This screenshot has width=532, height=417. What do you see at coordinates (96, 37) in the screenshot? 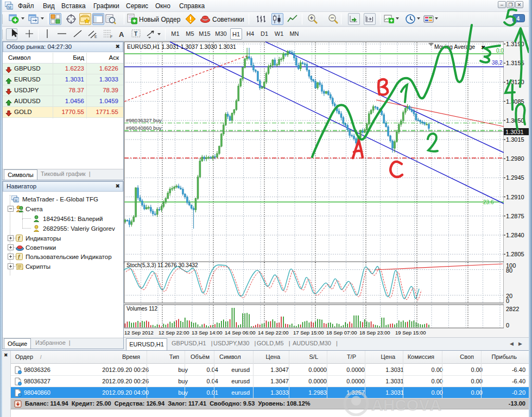
I see `svg-text: E` at bounding box center [96, 37].